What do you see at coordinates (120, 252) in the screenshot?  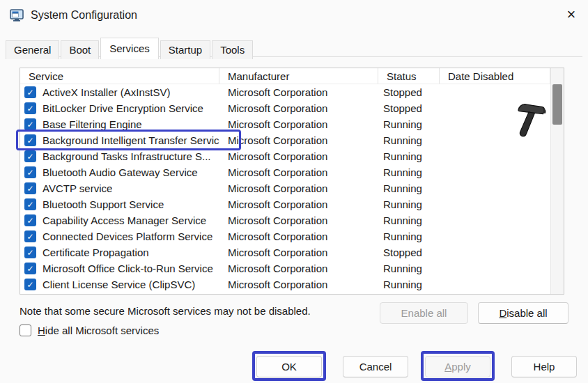 I see `service-cell: ✓ Certificate Propagation` at bounding box center [120, 252].